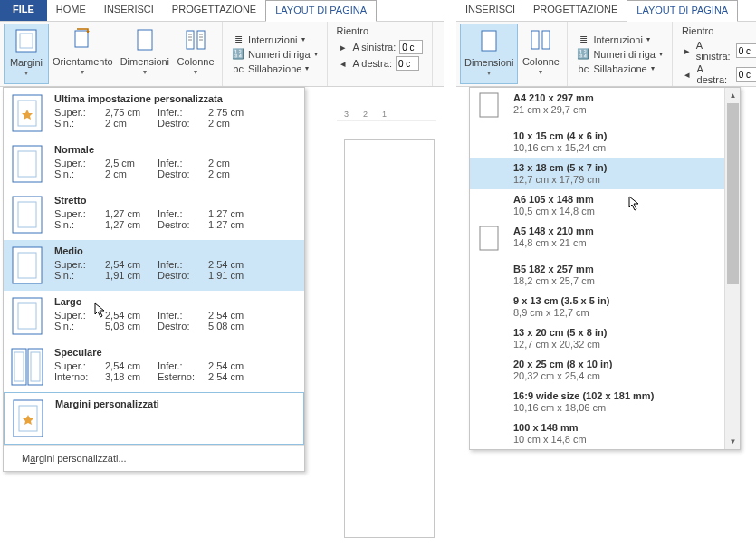  Describe the element at coordinates (732, 268) in the screenshot. I see `scrollbar: ▲ ▼` at that location.